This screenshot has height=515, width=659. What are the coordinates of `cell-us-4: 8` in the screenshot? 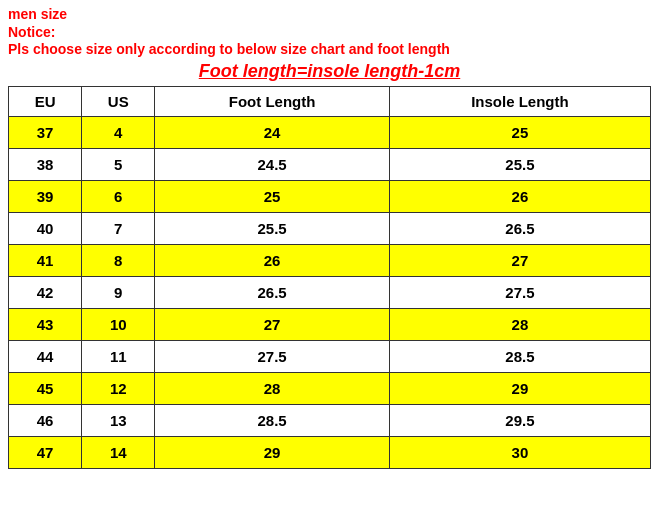 It's located at (118, 261).